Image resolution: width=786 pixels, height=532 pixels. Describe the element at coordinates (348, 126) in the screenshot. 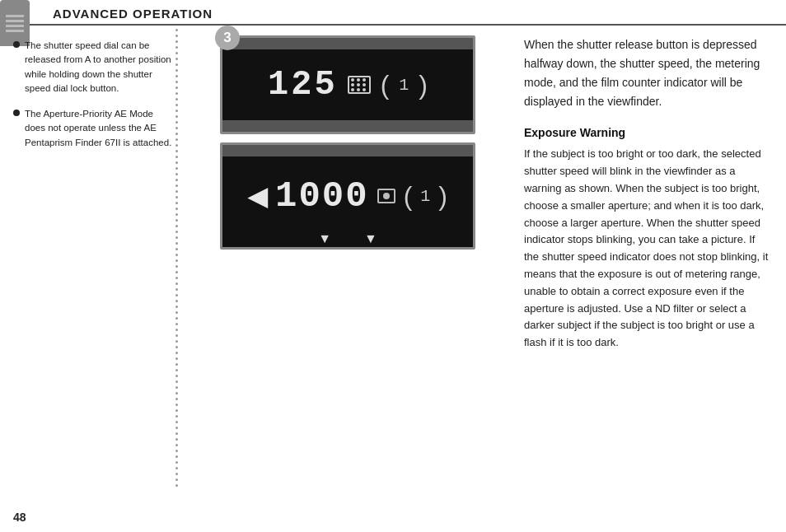

I see `vf-bottom-bar` at that location.